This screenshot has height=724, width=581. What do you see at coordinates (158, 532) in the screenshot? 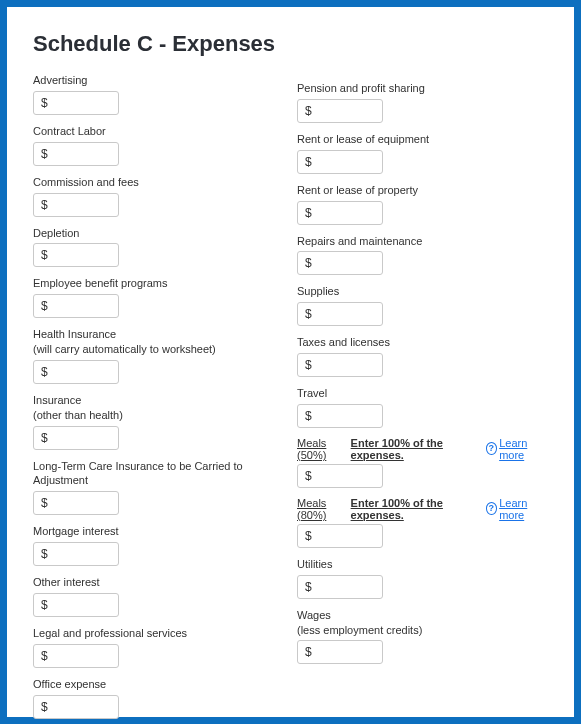
I see `label-mortgage-interest: Mortgage interest` at bounding box center [158, 532].